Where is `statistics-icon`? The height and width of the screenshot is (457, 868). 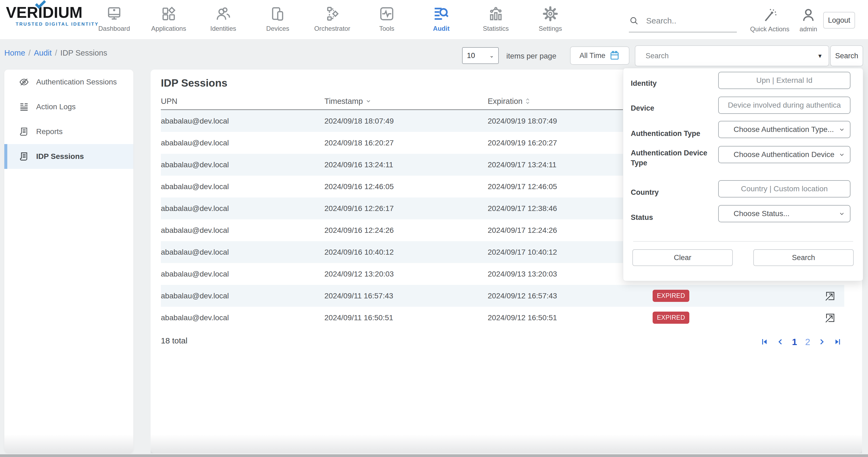
statistics-icon is located at coordinates (496, 14).